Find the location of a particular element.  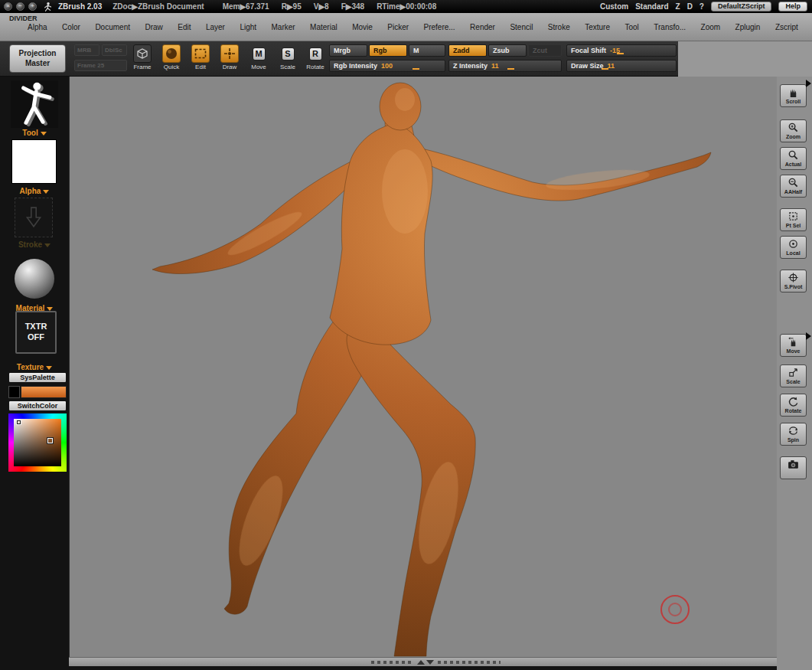

menu-item: Stroke is located at coordinates (559, 28).